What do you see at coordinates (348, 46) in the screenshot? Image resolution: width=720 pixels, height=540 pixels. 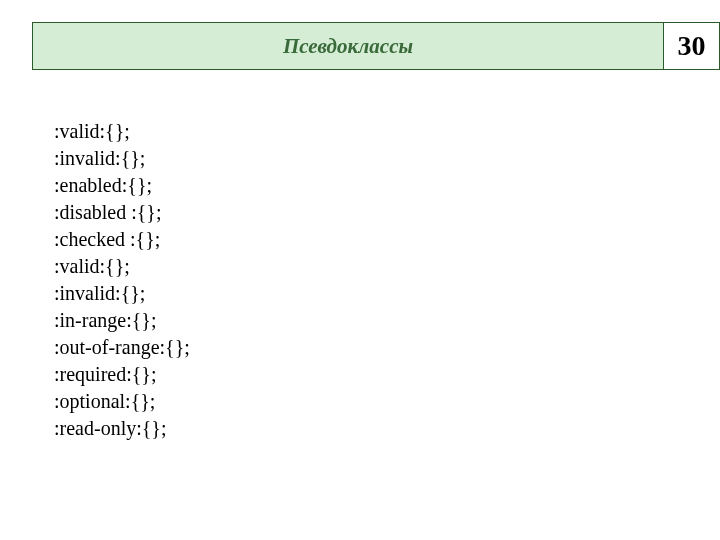 I see `slide-title: Псевдоклассы` at bounding box center [348, 46].